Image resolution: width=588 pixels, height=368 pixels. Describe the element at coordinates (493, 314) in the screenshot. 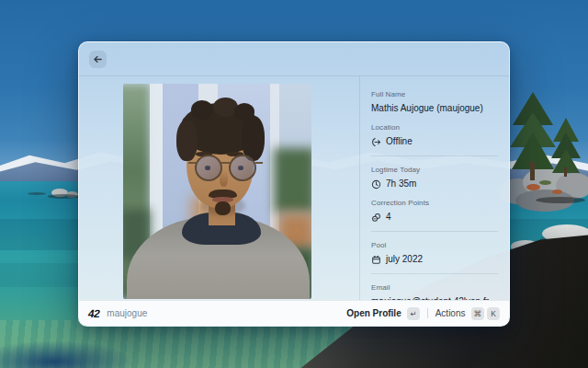

I see `k-keycap: K` at that location.